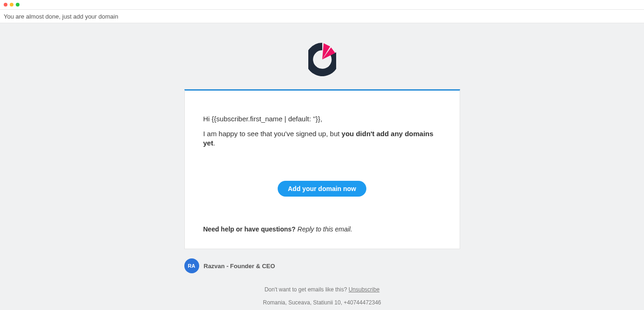 This screenshot has height=310, width=644. I want to click on maximize-icon, so click(18, 5).